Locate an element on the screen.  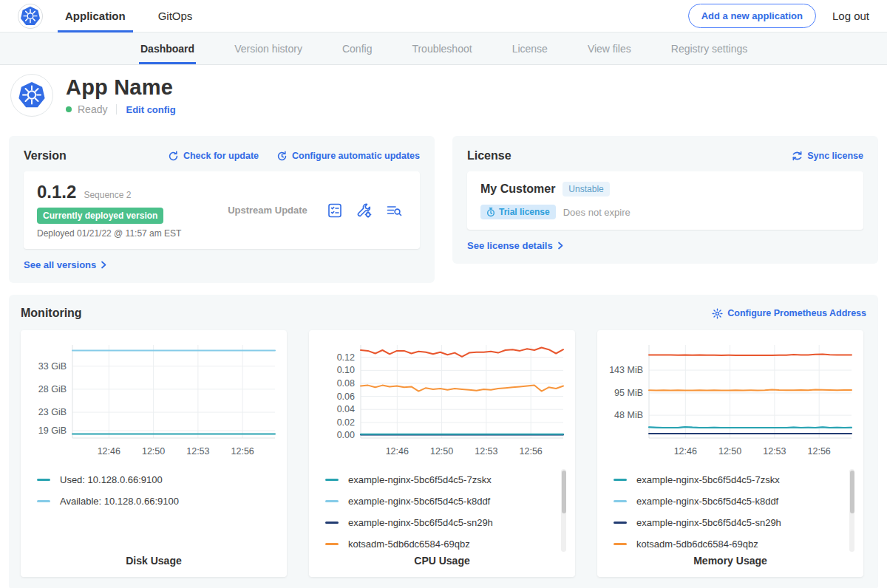
top-nav-tabs: Application GitOps is located at coordinates (142, 16).